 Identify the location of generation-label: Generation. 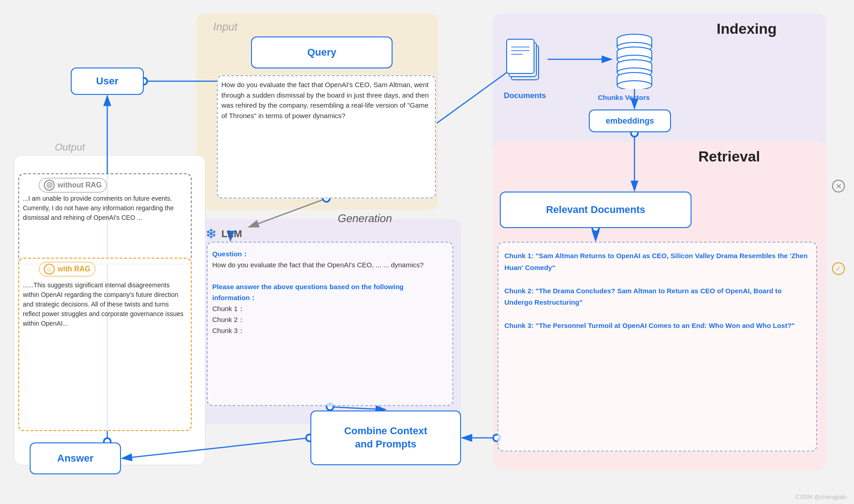
(365, 218).